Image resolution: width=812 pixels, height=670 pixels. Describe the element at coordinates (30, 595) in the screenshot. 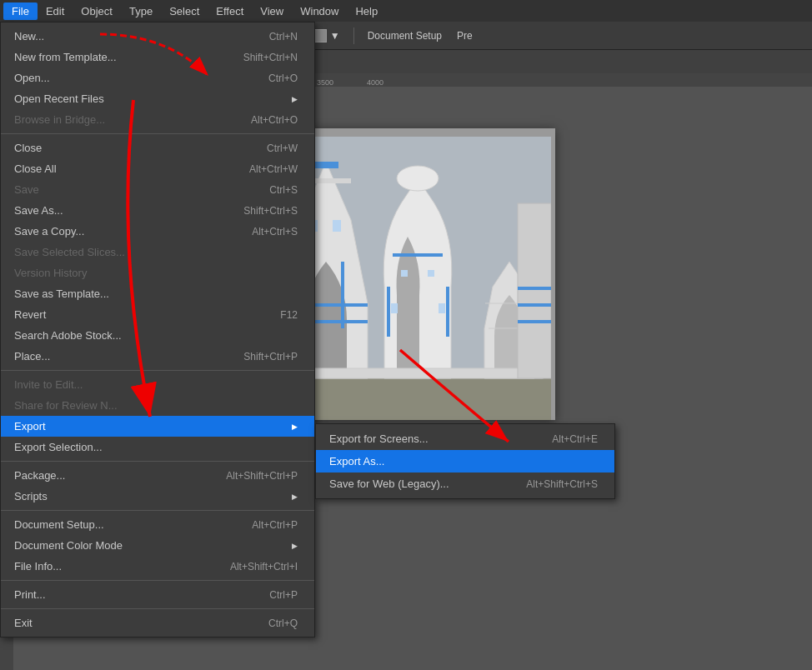

I see `menu-print-label: Print...` at that location.